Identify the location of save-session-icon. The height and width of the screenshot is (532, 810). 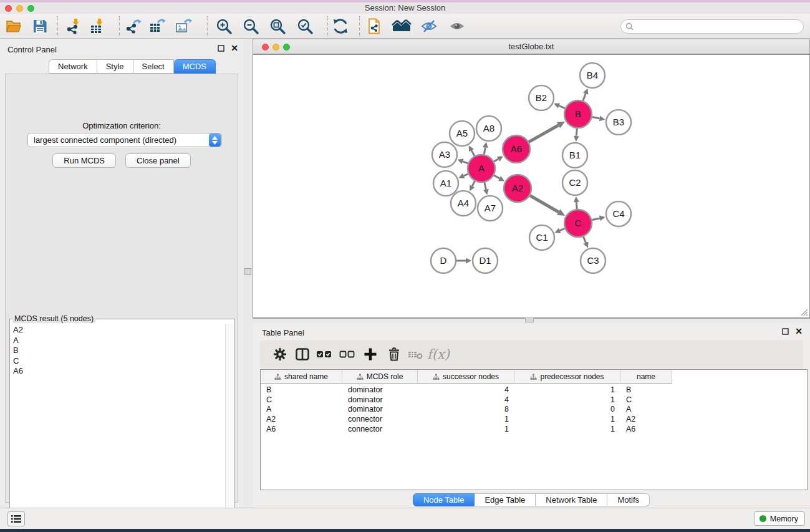
(40, 26).